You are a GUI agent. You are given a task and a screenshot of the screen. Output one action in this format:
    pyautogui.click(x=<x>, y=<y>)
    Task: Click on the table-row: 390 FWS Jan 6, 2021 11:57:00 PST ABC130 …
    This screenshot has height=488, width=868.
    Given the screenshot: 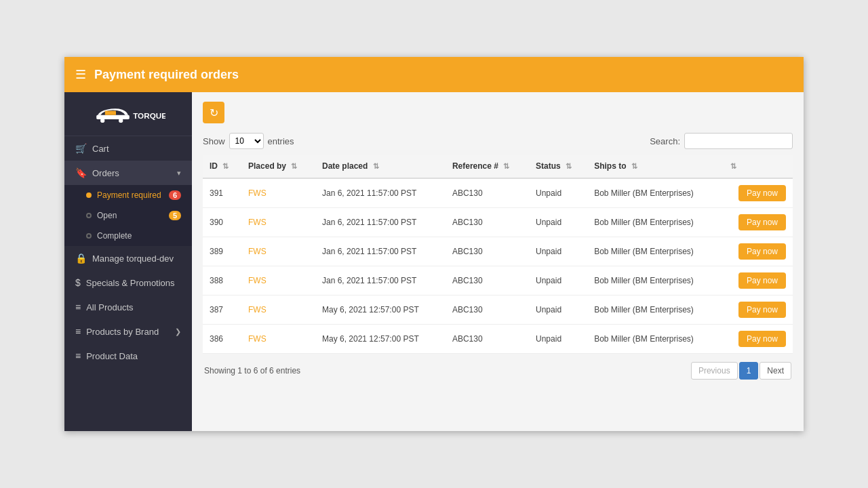 What is the action you would take?
    pyautogui.click(x=498, y=222)
    